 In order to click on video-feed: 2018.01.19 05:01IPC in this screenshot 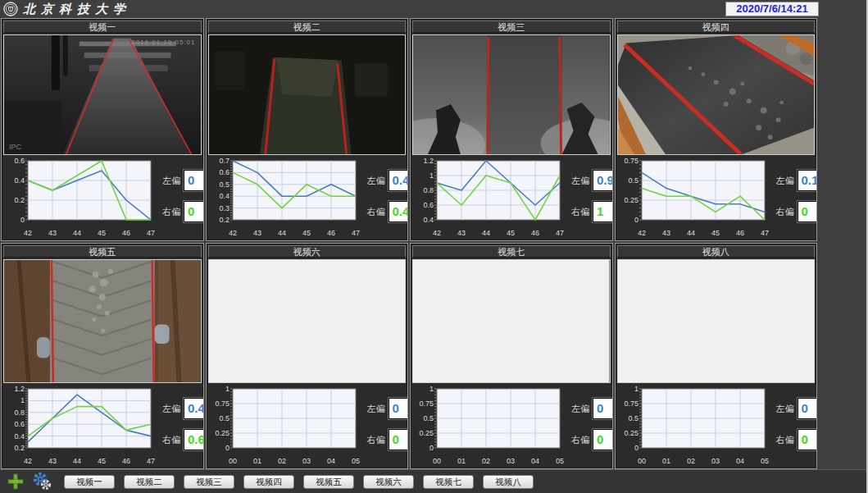, I will do `click(102, 95)`.